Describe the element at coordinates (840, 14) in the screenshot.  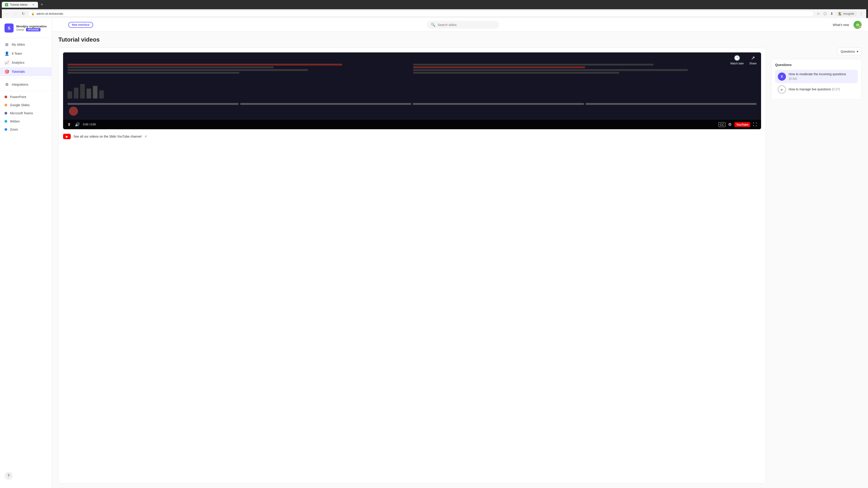
I see `toolbar-right: ☆ ⬡ ⬇ 🕵 Incognito ⋮` at that location.